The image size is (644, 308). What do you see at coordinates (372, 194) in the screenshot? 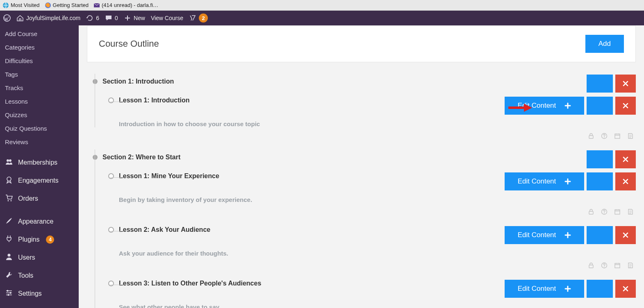
I see `lesson-group: Lesson 1: Mine Your ExperienceEdit Conte…` at bounding box center [372, 194].